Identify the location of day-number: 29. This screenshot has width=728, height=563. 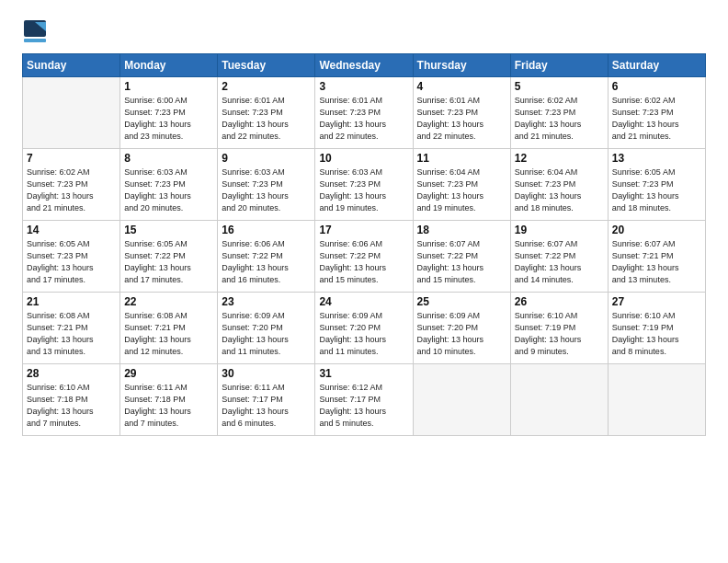
(169, 373).